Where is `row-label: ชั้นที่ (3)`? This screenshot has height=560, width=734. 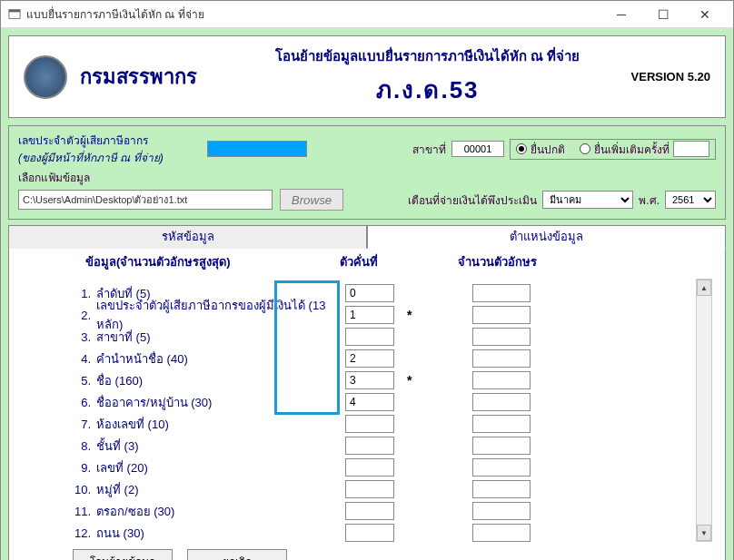
row-label: ชั้นที่ (3) is located at coordinates (214, 447).